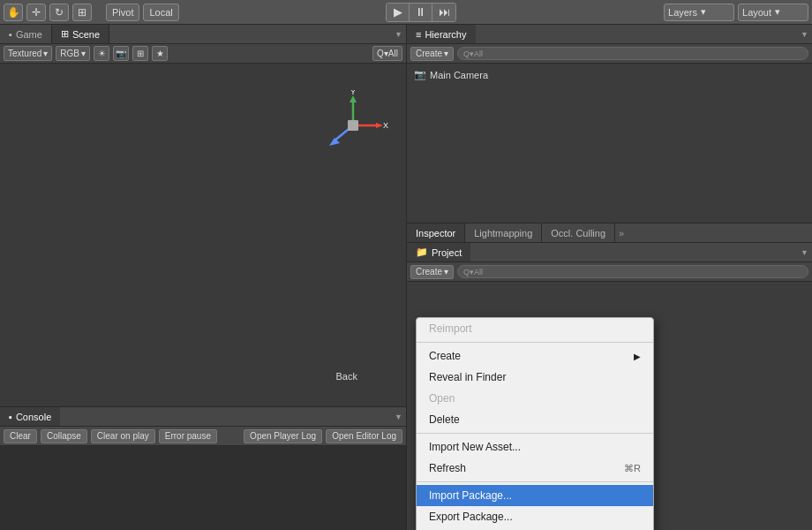 The height and width of the screenshot is (530, 812). I want to click on hierarchy-header: ≡ Hierarchy ▼, so click(609, 34).